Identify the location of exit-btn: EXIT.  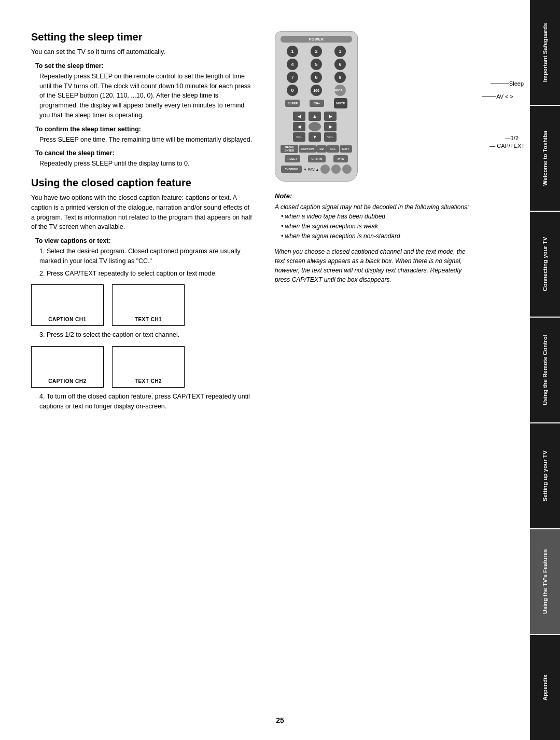
(346, 149).